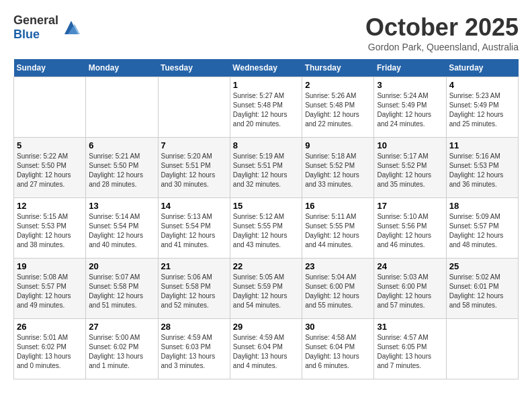 The image size is (532, 411). Describe the element at coordinates (338, 171) in the screenshot. I see `day-info: Sunrise: 5:18 AM Sunset: 5:52 PM Dayligh…` at that location.